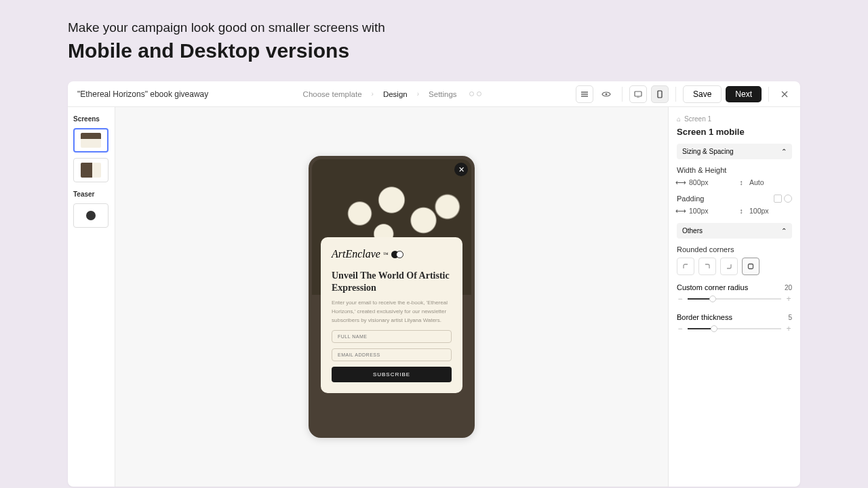 The image size is (868, 488). I want to click on rounded-corners-label: Rounded corners, so click(734, 249).